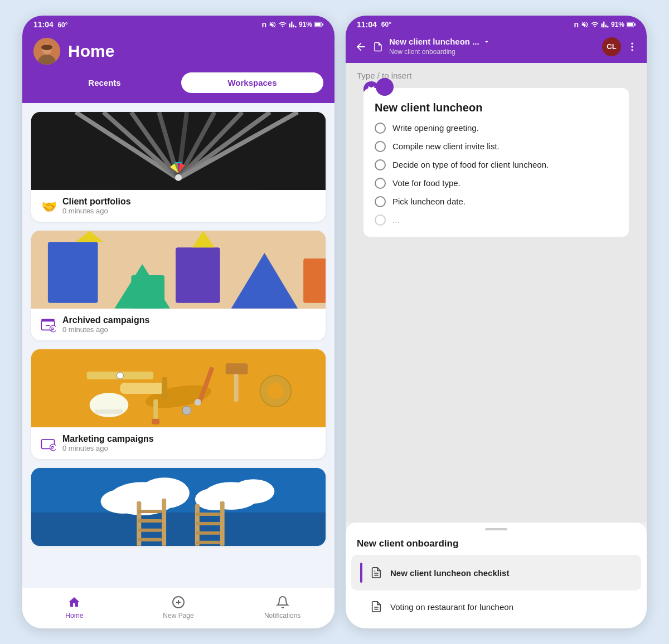 The width and height of the screenshot is (669, 644). I want to click on card-image-tools, so click(178, 388).